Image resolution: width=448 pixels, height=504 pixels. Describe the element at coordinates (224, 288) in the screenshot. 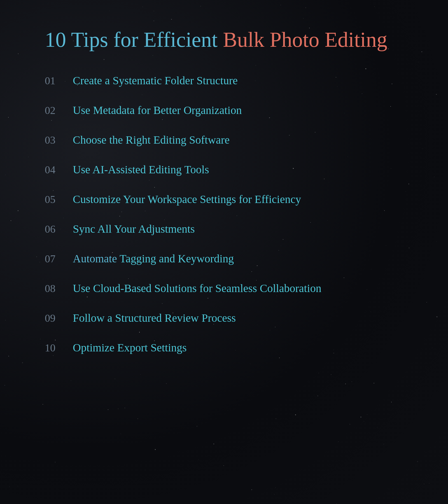

I see `list-item: 08Use Cloud-Based Solutions for Seamless…` at that location.